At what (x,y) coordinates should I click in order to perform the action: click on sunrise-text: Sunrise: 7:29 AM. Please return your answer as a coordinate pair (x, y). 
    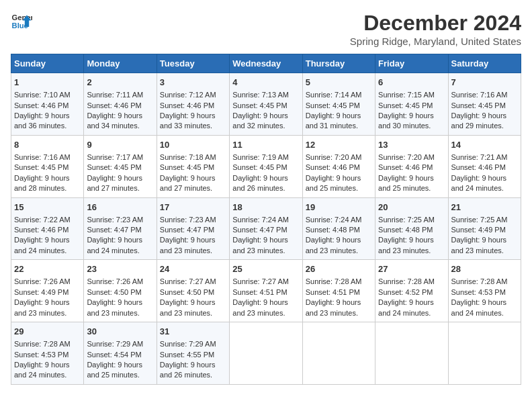
    Looking at the image, I should click on (188, 344).